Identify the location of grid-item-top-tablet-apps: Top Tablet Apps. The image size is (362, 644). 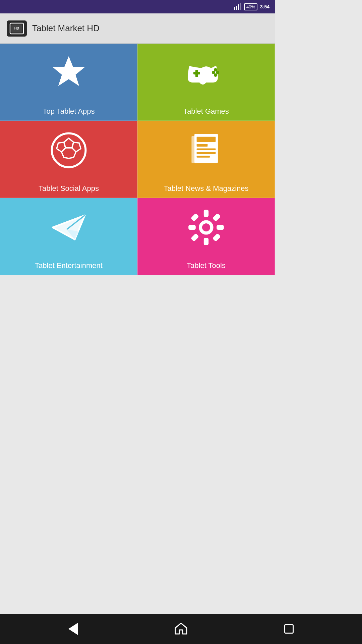
(69, 82).